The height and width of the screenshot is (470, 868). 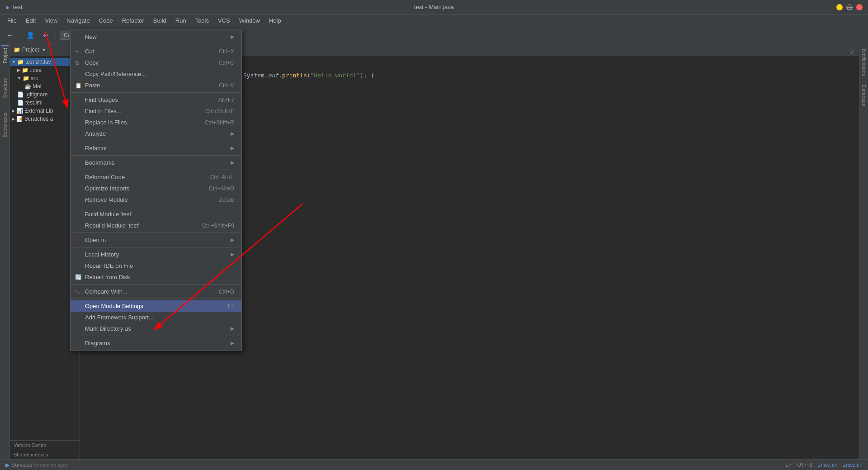 I want to click on tree-item-label: .idea, so click(x=36, y=70).